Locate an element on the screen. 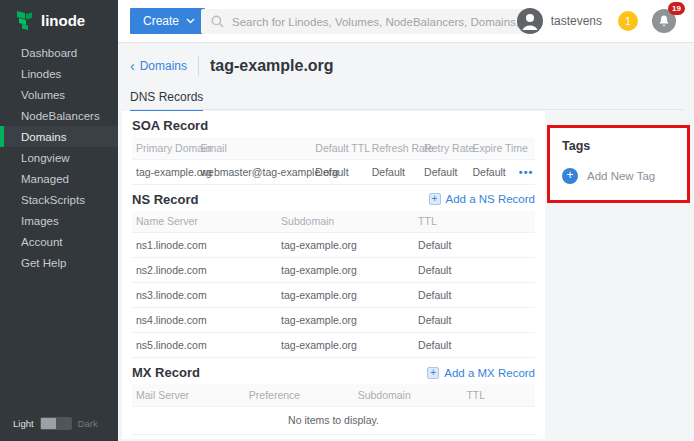 The height and width of the screenshot is (441, 694). add-ns-record-label: Add a NS Record is located at coordinates (491, 199).